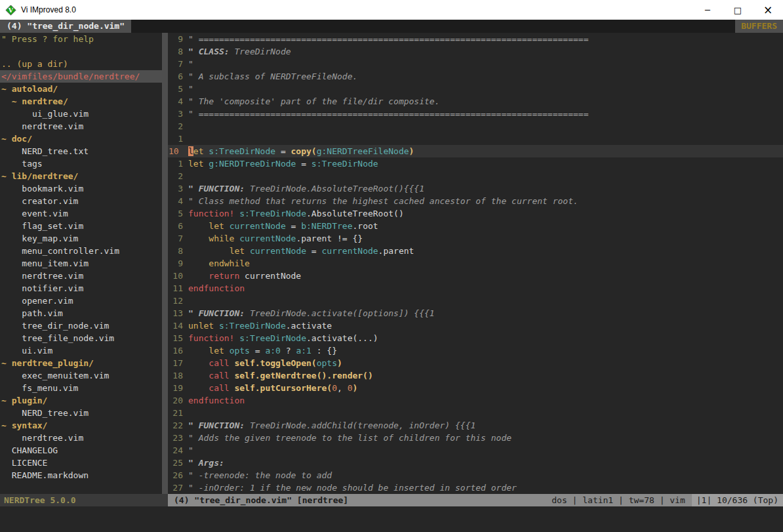 Image resolution: width=783 pixels, height=532 pixels. What do you see at coordinates (81, 51) in the screenshot?
I see `nerdtree-file-node` at bounding box center [81, 51].